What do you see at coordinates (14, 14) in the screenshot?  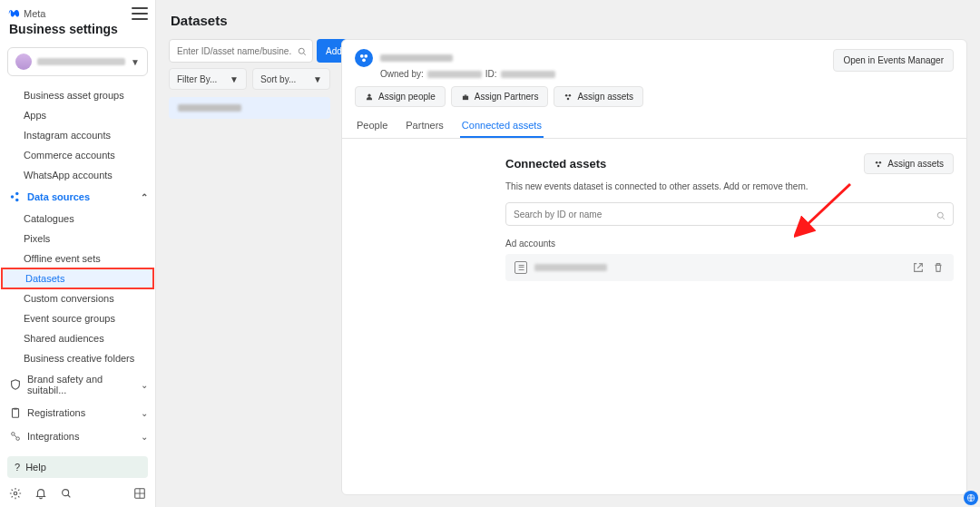 I see `meta-icon` at bounding box center [14, 14].